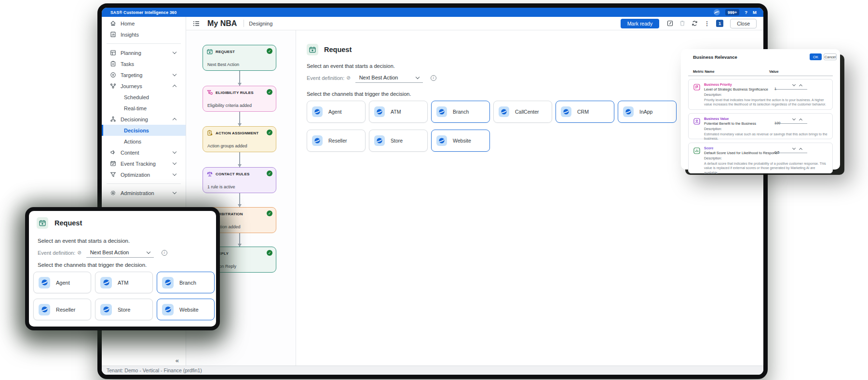 The height and width of the screenshot is (380, 868). Describe the element at coordinates (338, 50) in the screenshot. I see `section-title: Request` at that location.